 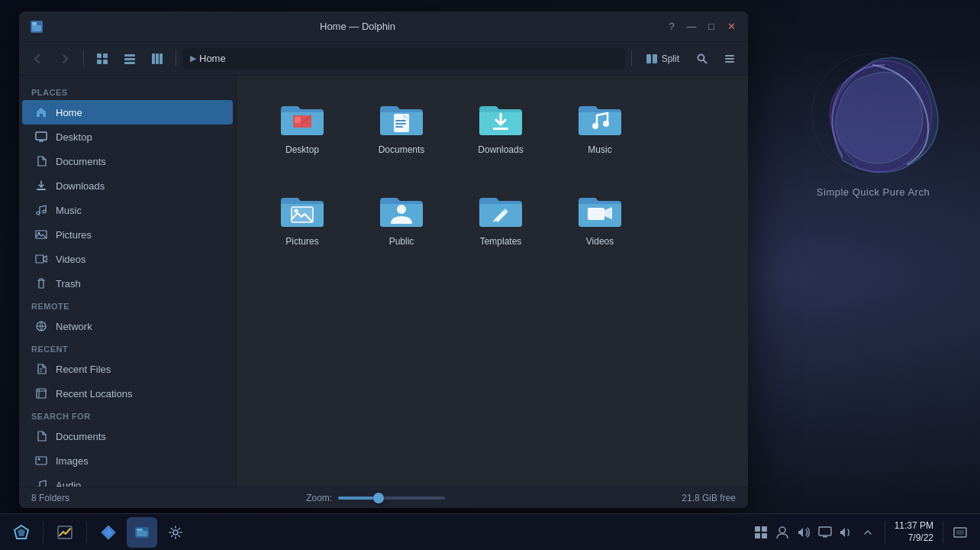 What do you see at coordinates (379, 498) in the screenshot?
I see `zoom-thumb` at bounding box center [379, 498].